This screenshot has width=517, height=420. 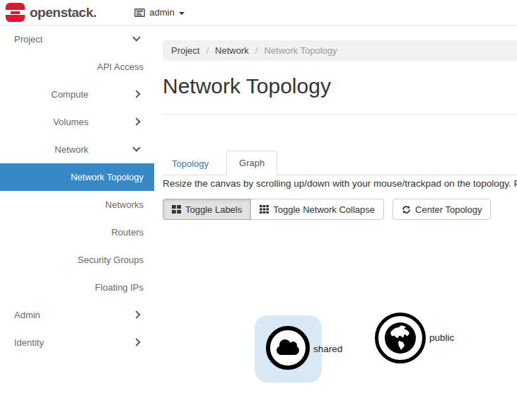 I want to click on top-navbar: openstack. admin, so click(x=259, y=13).